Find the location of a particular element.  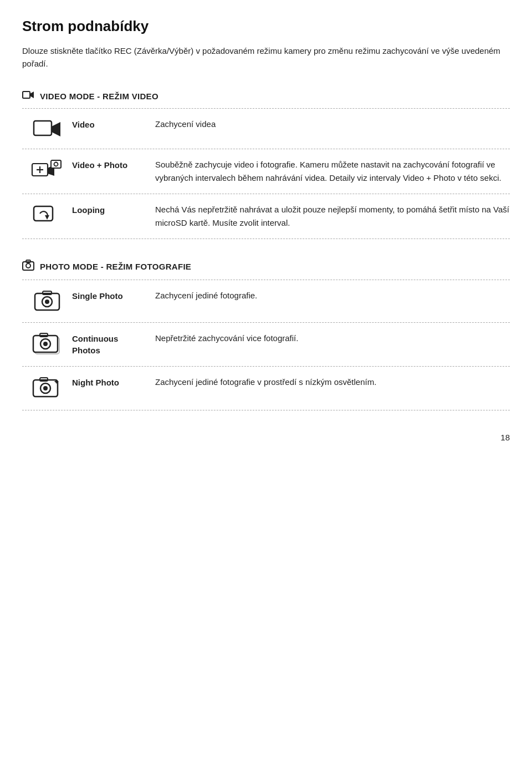

continuous-photos-description: Nepřetržité zachycování vice fotografií. is located at coordinates (332, 338).